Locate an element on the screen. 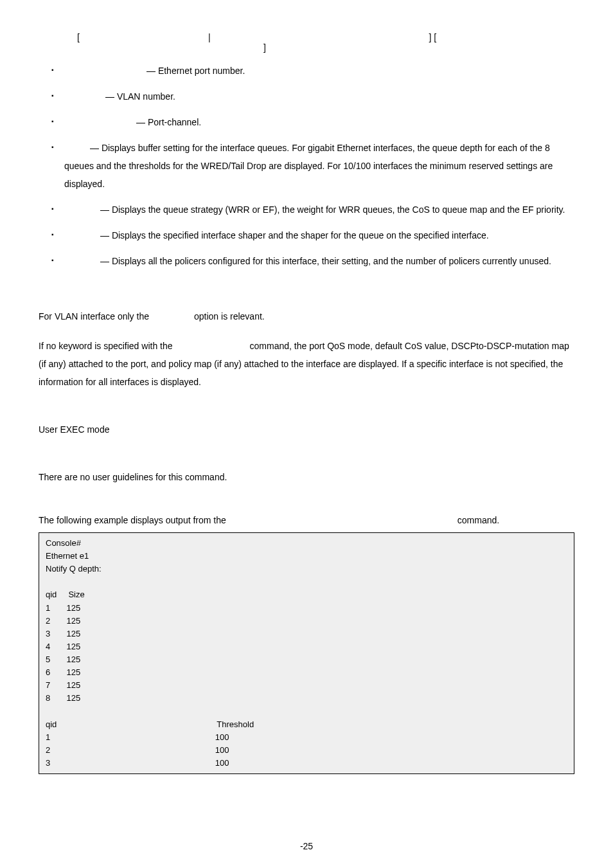  param-buffers: — Displays buffer setting for the interf… is located at coordinates (313, 166).